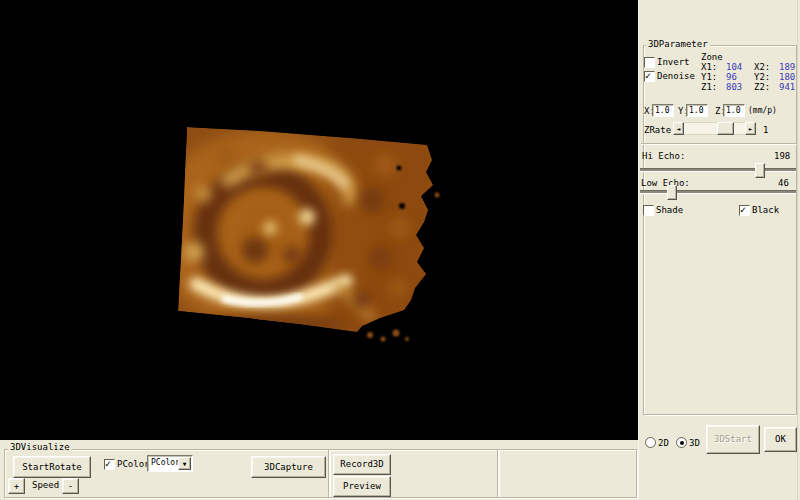 This screenshot has width=800, height=500. What do you see at coordinates (718, 170) in the screenshot?
I see `hi-echo-slider` at bounding box center [718, 170].